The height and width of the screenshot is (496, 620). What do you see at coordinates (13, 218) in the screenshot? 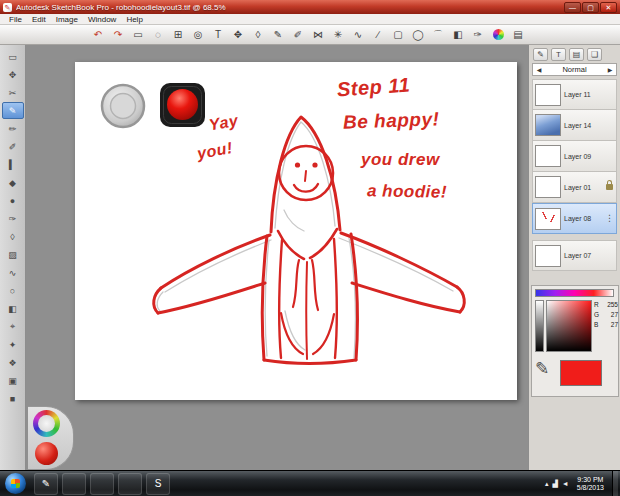
I see `tool-felt-pen: ✑` at bounding box center [13, 218].